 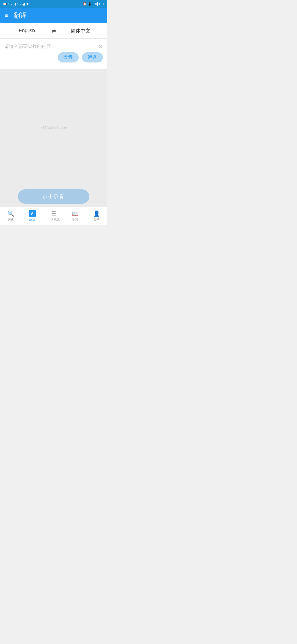 I want to click on nav-label-translate: 翻译, so click(x=32, y=220).